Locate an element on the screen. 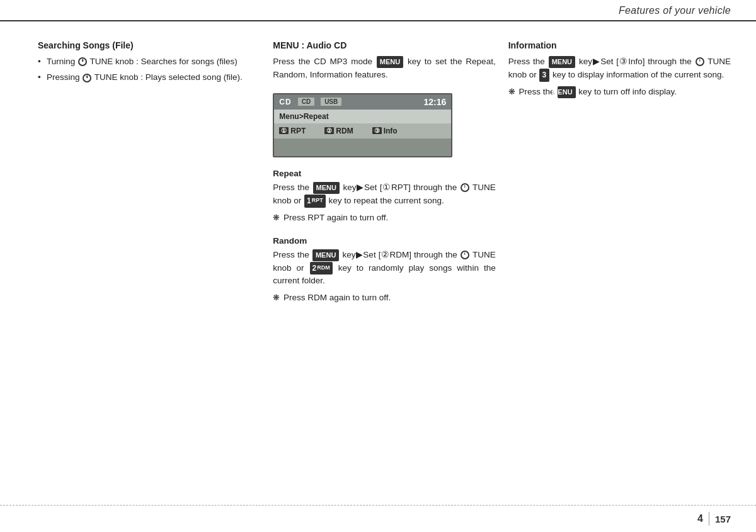 The image size is (756, 532). searching-songs-title: Searching Songs (File) is located at coordinates (149, 45).